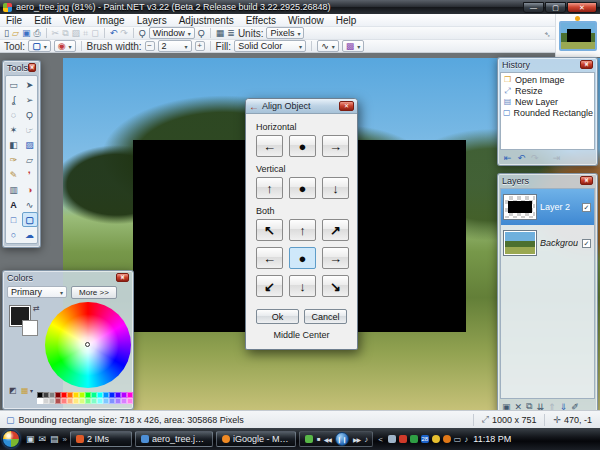 This screenshot has height=450, width=600. I want to click on quick-launch-overflow-icon: », so click(65, 440).